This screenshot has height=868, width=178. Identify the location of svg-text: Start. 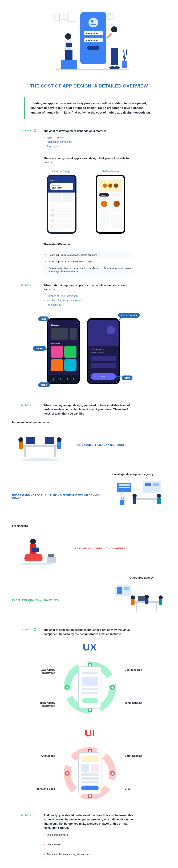
(103, 377).